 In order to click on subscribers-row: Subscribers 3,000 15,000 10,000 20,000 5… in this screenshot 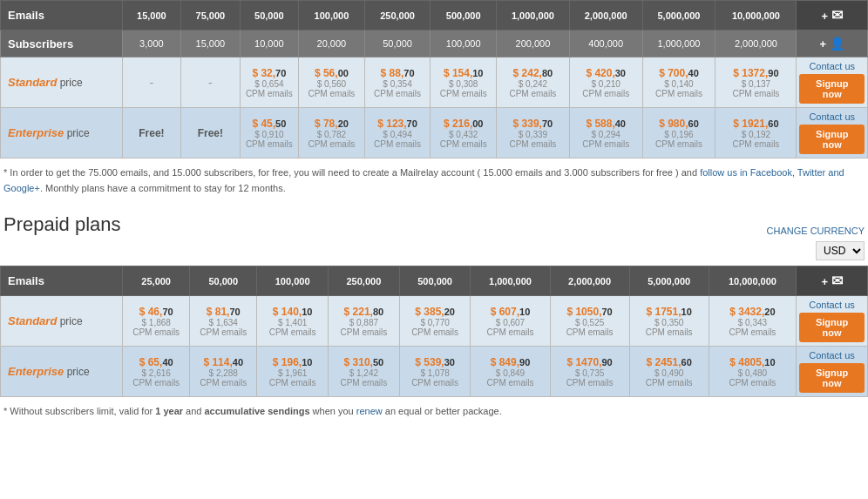, I will do `click(434, 44)`.